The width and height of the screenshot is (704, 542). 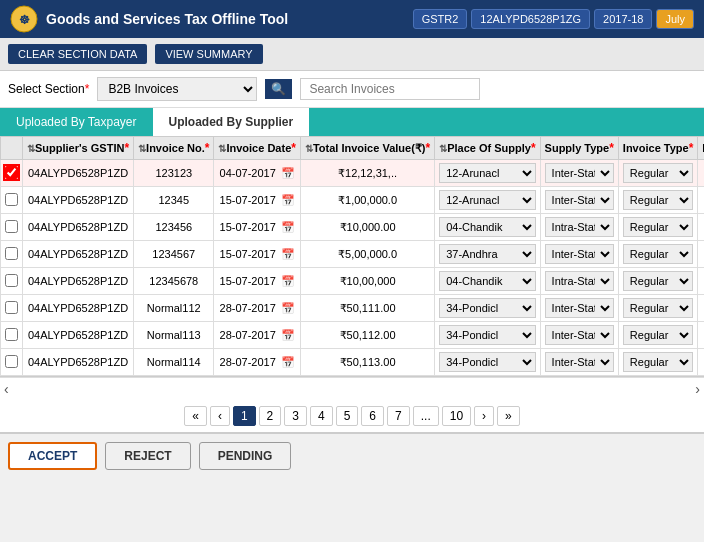 What do you see at coordinates (508, 416) in the screenshot?
I see `page-last-btn: »` at bounding box center [508, 416].